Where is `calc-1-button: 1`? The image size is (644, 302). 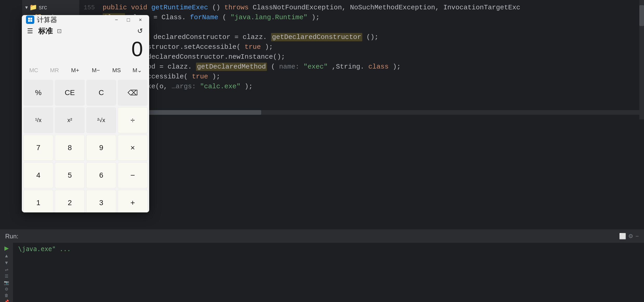
calc-1-button: 1 is located at coordinates (38, 201).